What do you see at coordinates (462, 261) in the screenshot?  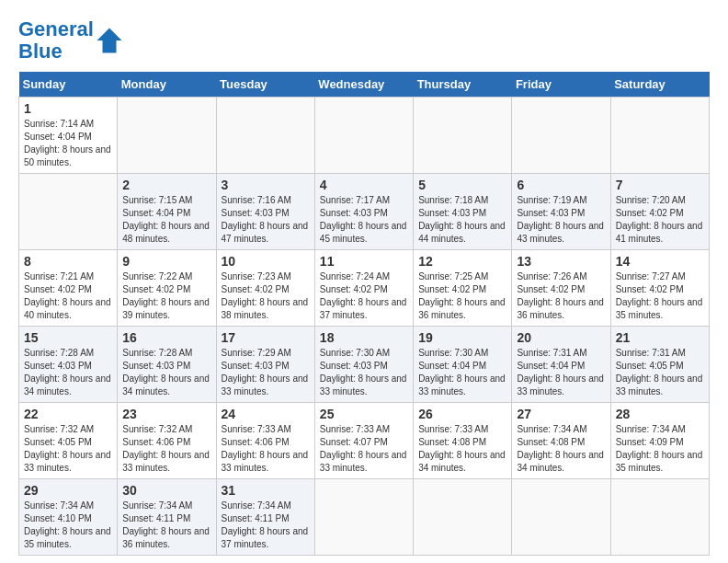 I see `day-number: 12` at bounding box center [462, 261].